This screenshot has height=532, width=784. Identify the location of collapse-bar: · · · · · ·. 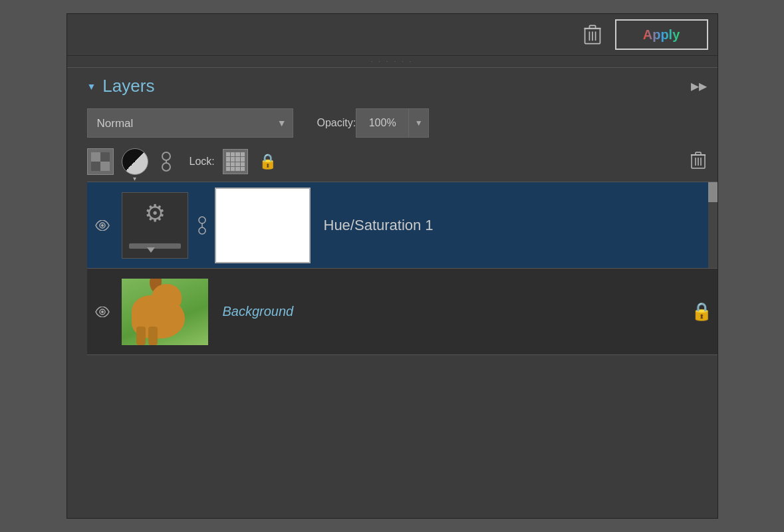
(392, 62).